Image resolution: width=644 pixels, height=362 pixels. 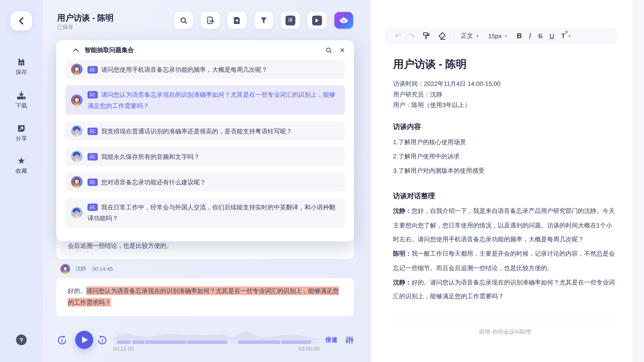 What do you see at coordinates (207, 341) in the screenshot?
I see `audio-player: 1 1 00:12:` at bounding box center [207, 341].